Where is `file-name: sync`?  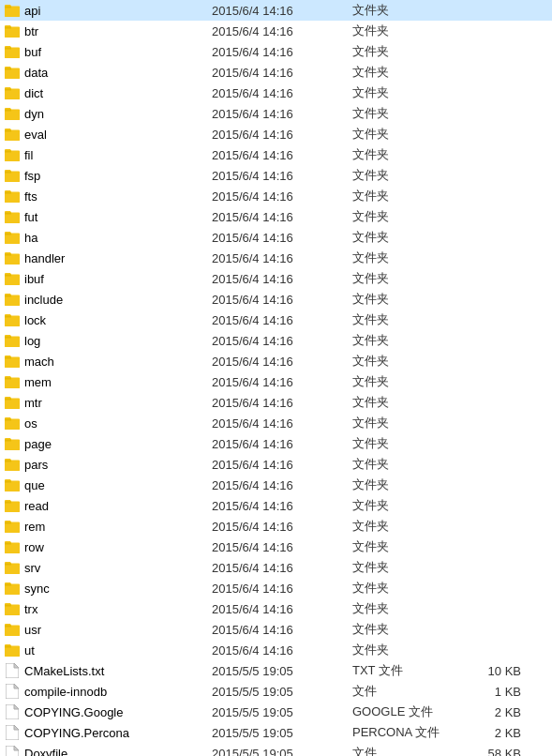 file-name: sync is located at coordinates (118, 589).